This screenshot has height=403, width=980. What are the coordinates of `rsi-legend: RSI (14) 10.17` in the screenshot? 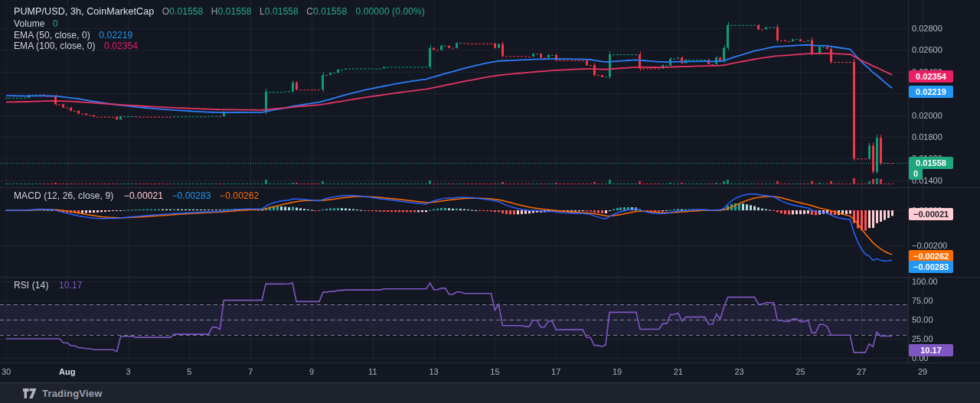 It's located at (47, 285).